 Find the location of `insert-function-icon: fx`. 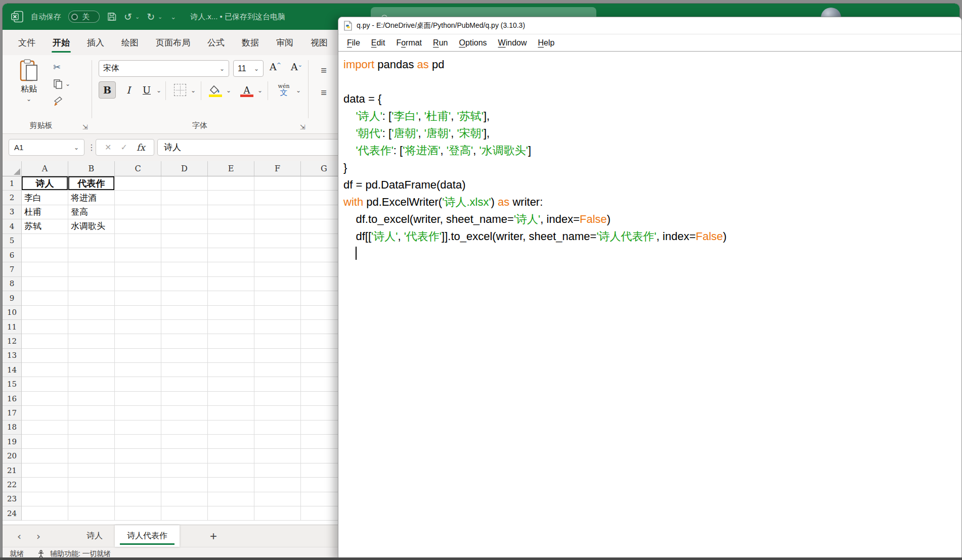

insert-function-icon: fx is located at coordinates (141, 148).